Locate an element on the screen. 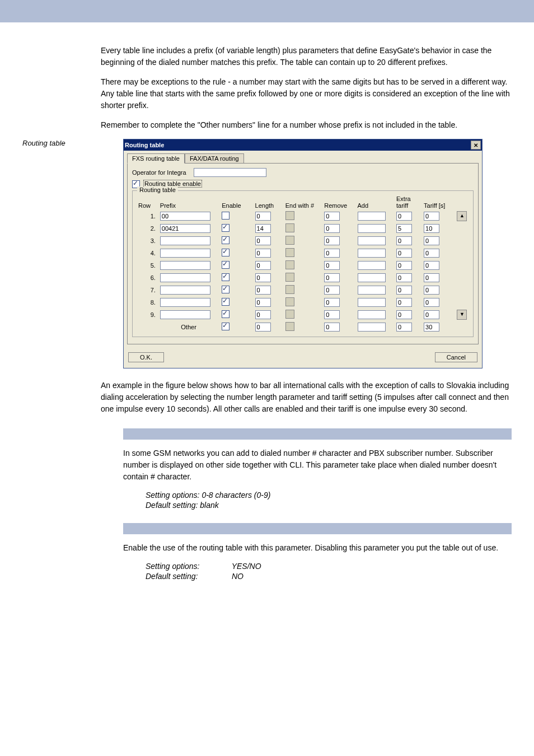 The image size is (534, 756). enable-desc: Enable the use of the routing table with… is located at coordinates (317, 548).